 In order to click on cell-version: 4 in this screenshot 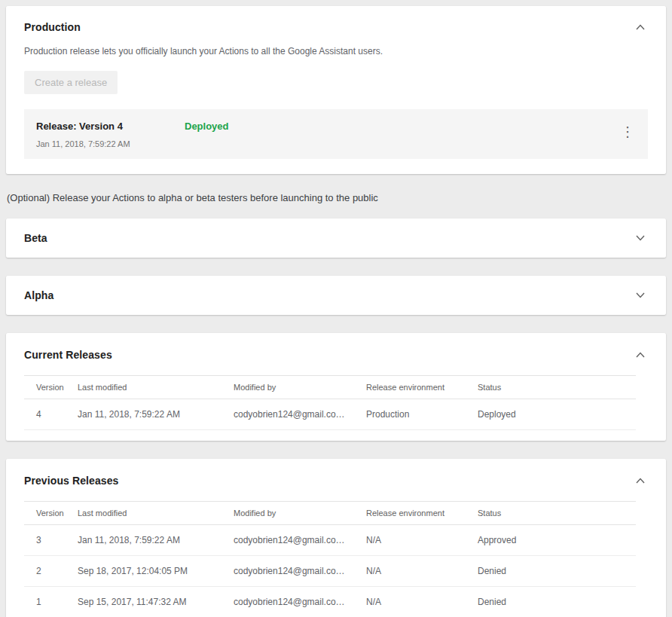, I will do `click(51, 414)`.